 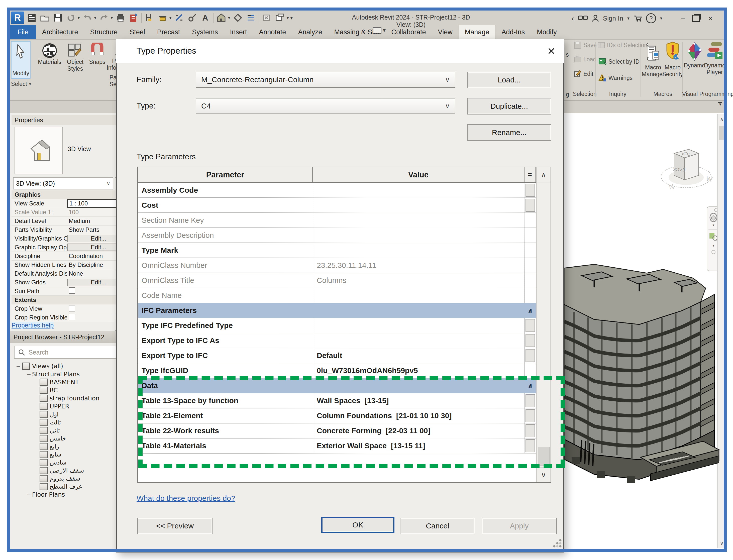 I want to click on tab-4: Precast, so click(x=169, y=32).